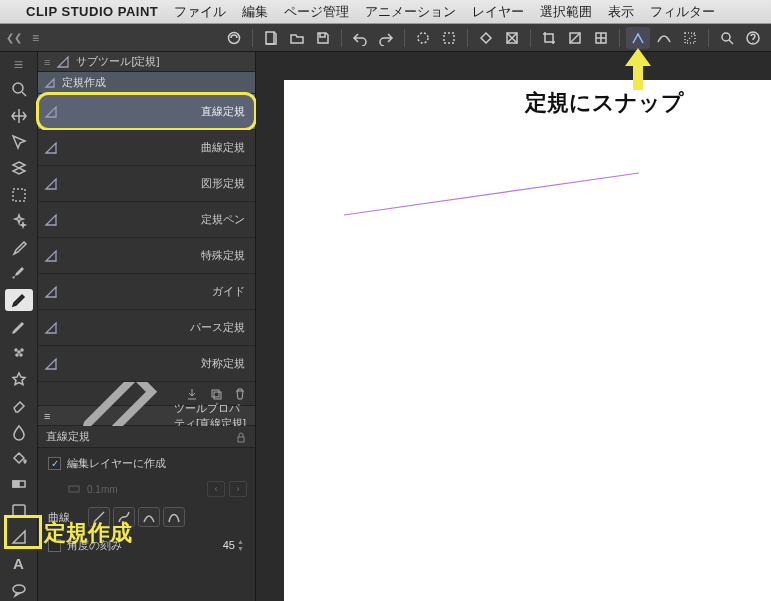 This screenshot has width=771, height=601. Describe the element at coordinates (512, 38) in the screenshot. I see `transform-icon` at that location.